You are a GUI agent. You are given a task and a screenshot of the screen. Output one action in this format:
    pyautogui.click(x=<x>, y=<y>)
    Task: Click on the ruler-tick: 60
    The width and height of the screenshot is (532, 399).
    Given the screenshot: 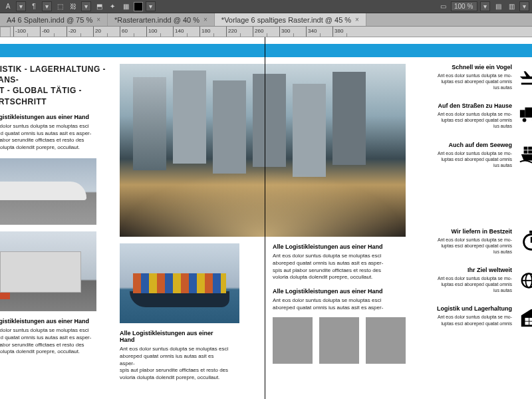 What is the action you would take?
    pyautogui.click(x=133, y=32)
    